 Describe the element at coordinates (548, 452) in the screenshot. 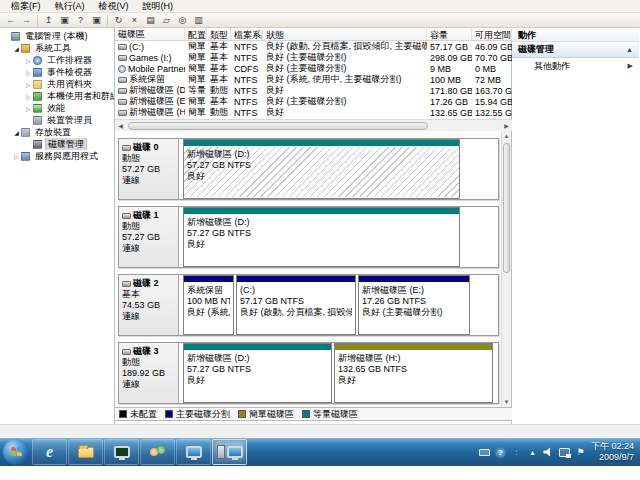

I see `volume-icon` at that location.